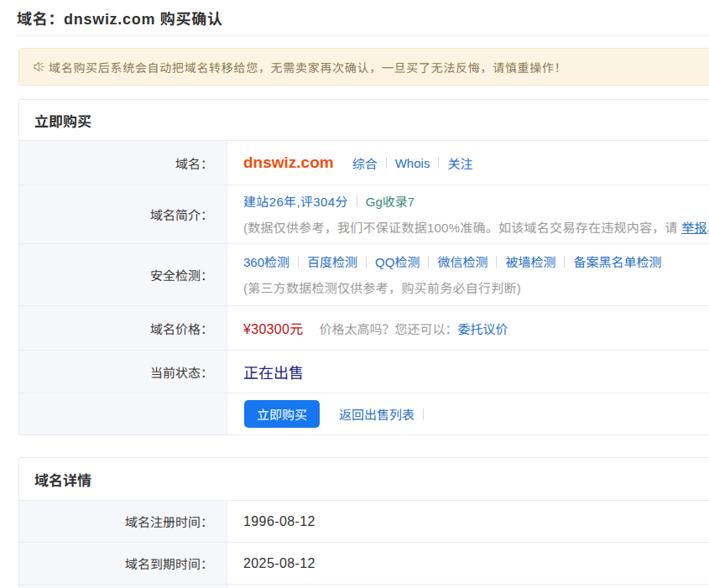 Image resolution: width=709 pixels, height=588 pixels. I want to click on notice-banner: 域名购买后系统会自动把域名转移给您，无需卖家再次确认，一旦买了无法反悔，请慎重操…, so click(364, 67).